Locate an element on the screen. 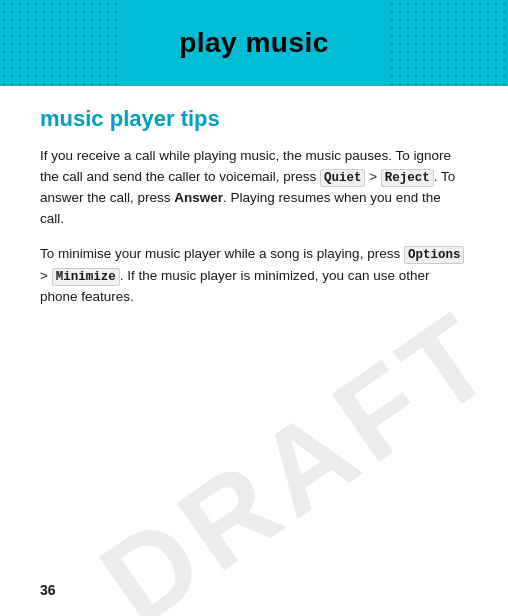 Image resolution: width=508 pixels, height=616 pixels. header-decoration-left is located at coordinates (60, 43).